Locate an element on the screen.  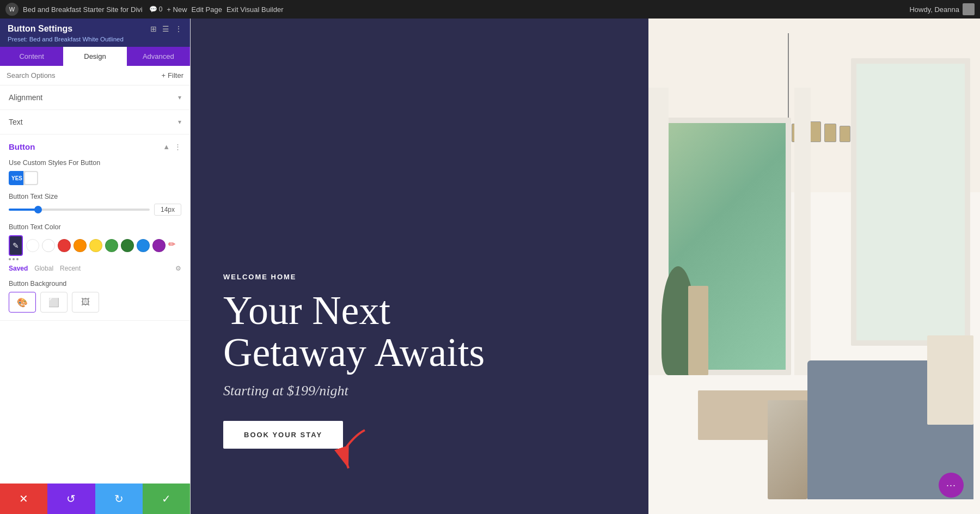
bg-options: 🎨 ⬜ 🖼 is located at coordinates (95, 302).